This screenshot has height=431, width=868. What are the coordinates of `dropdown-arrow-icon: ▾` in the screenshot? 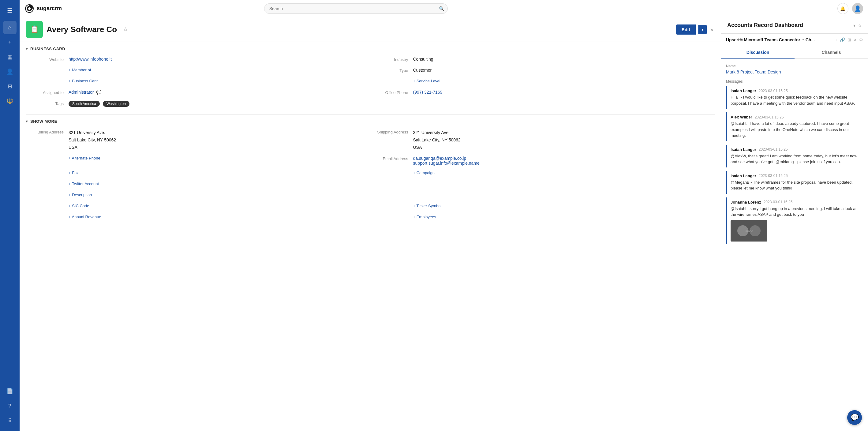 It's located at (855, 26).